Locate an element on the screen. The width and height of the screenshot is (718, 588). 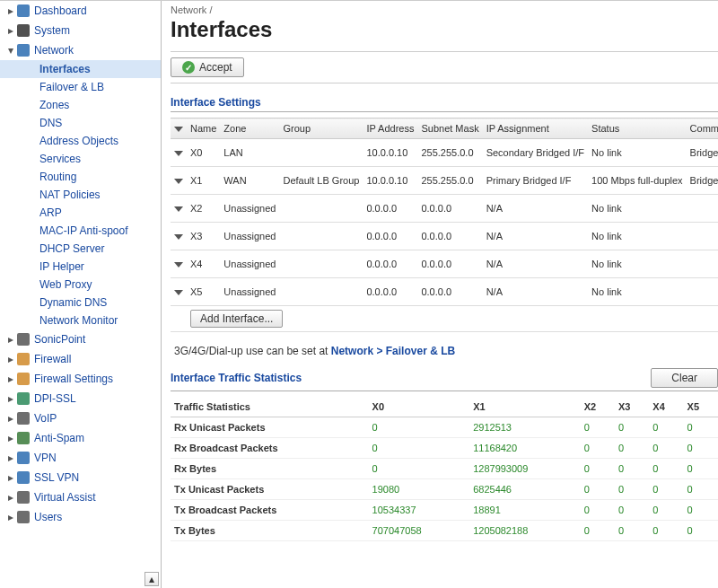
sidebar-sub-services: Services is located at coordinates (81, 159).